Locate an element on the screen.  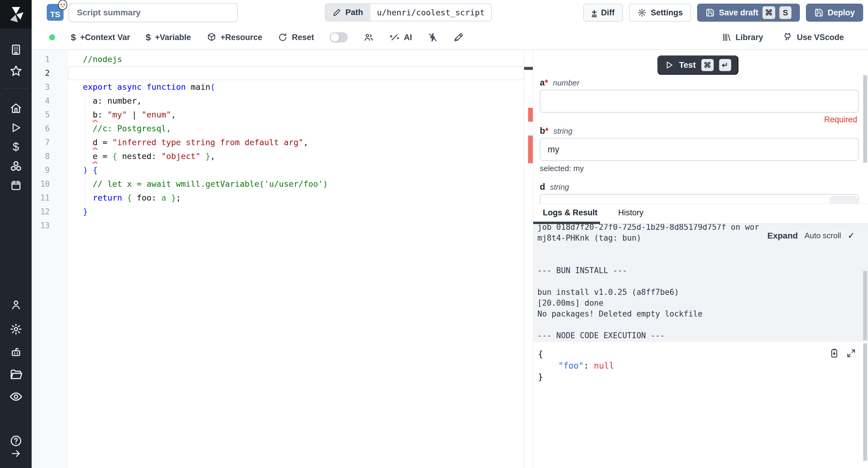
logs-output: job 018d7f20-27f0-725d-1b29-8d85179d757f… is located at coordinates (701, 282).